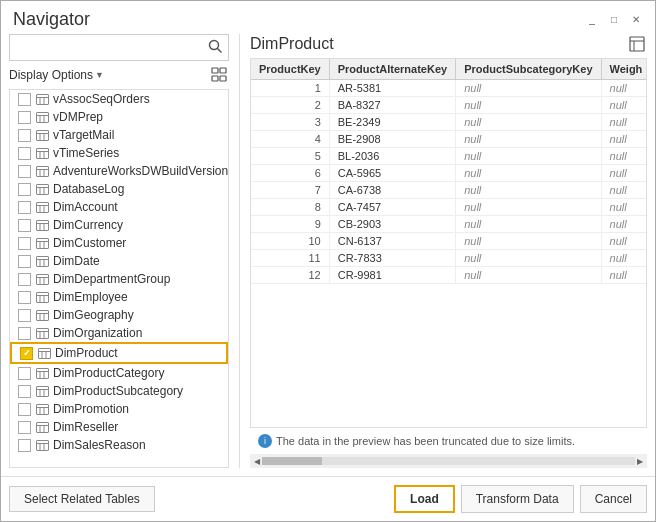 The image size is (656, 522). Describe the element at coordinates (119, 409) in the screenshot. I see `tree-item-dimpromotion: DimPromotion` at that location.